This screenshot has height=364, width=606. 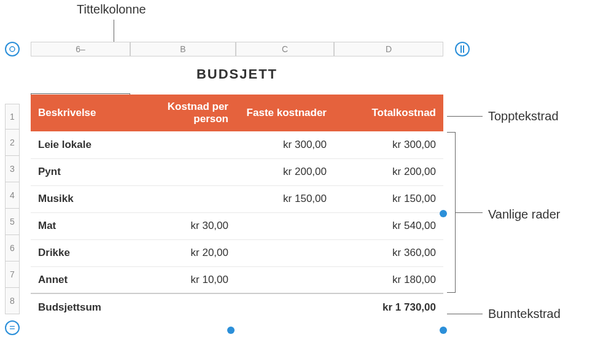 What do you see at coordinates (451, 212) in the screenshot?
I see `callout-bracket` at bounding box center [451, 212].